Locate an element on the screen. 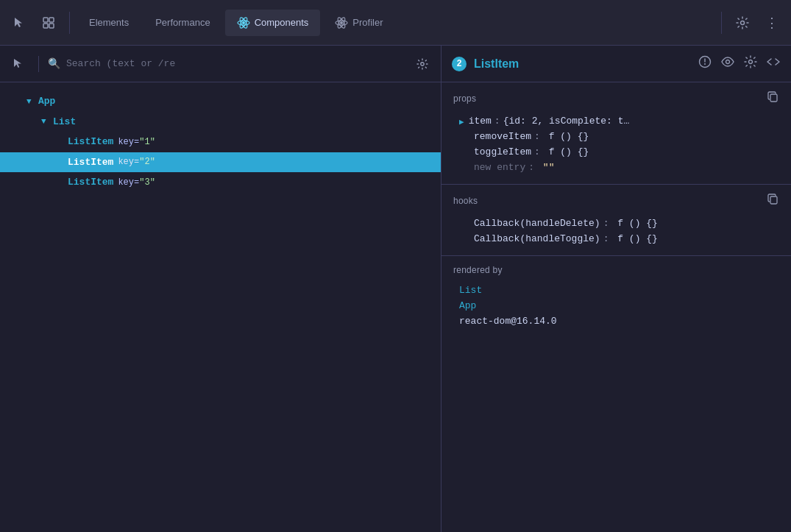  hook-colon-handletoggle: : is located at coordinates (606, 238).